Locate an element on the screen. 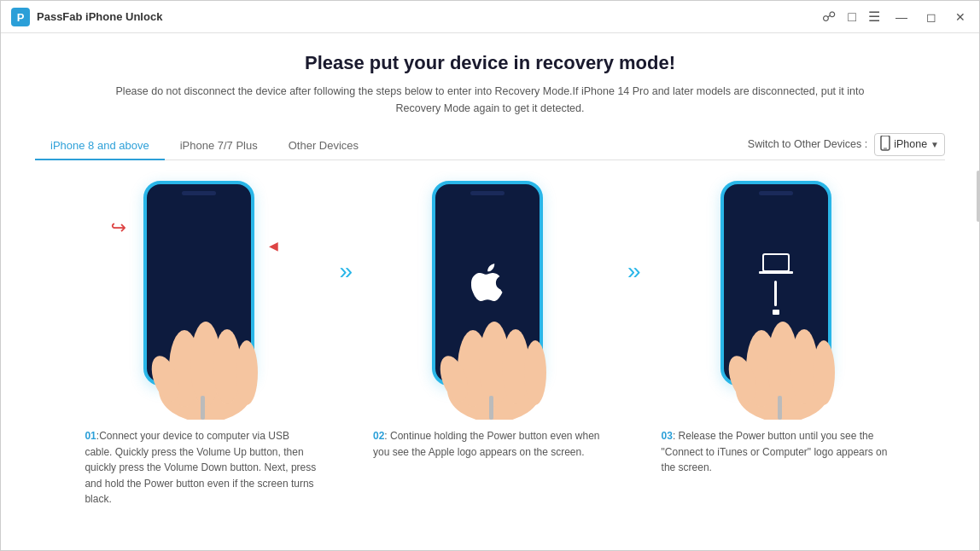 This screenshot has height=551, width=980. title-bar: P PassFab iPhone Unlock ☍ □ ☰ — ◻ ✕ is located at coordinates (490, 17).